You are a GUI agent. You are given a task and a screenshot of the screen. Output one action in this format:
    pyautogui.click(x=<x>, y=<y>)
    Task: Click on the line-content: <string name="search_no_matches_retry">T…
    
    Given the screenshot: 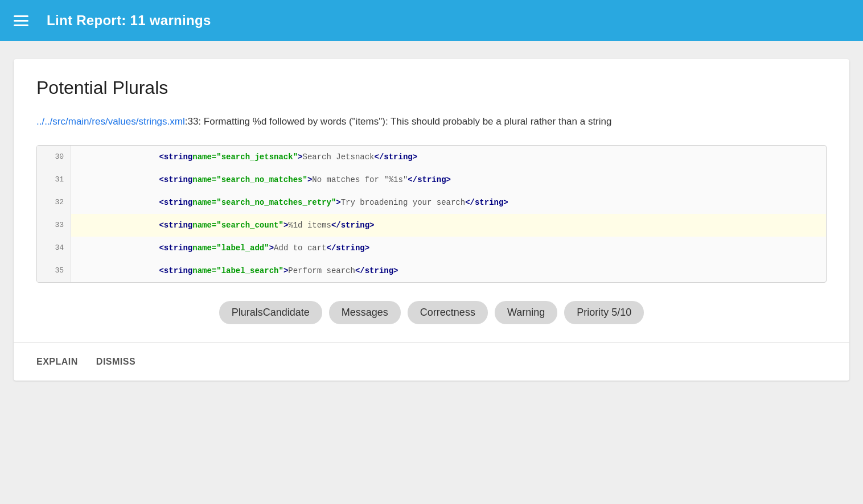 What is the action you would take?
    pyautogui.click(x=295, y=203)
    